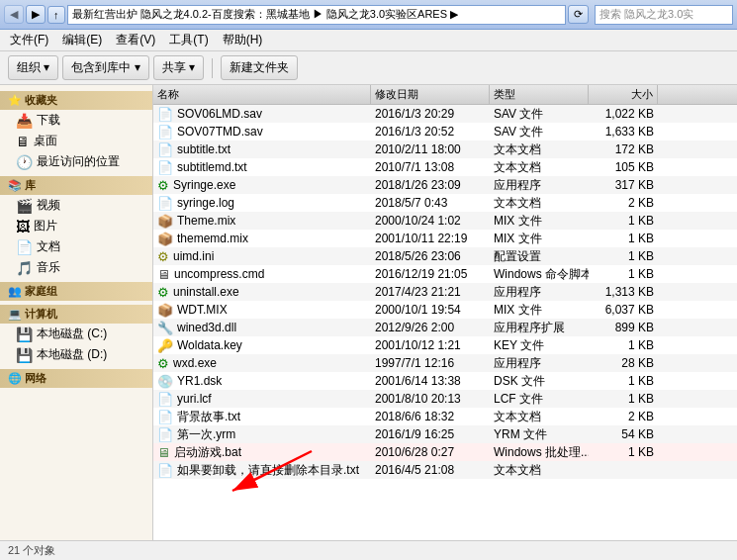 This screenshot has width=737, height=560. Describe the element at coordinates (76, 228) in the screenshot. I see `sidebar-section-library: 📚 库 🎬 视频 🖼 图片 📄 文档 🎵 音乐` at that location.